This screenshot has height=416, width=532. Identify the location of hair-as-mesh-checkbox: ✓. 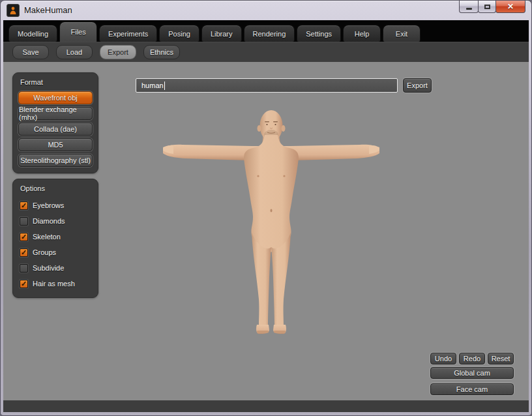
(23, 284).